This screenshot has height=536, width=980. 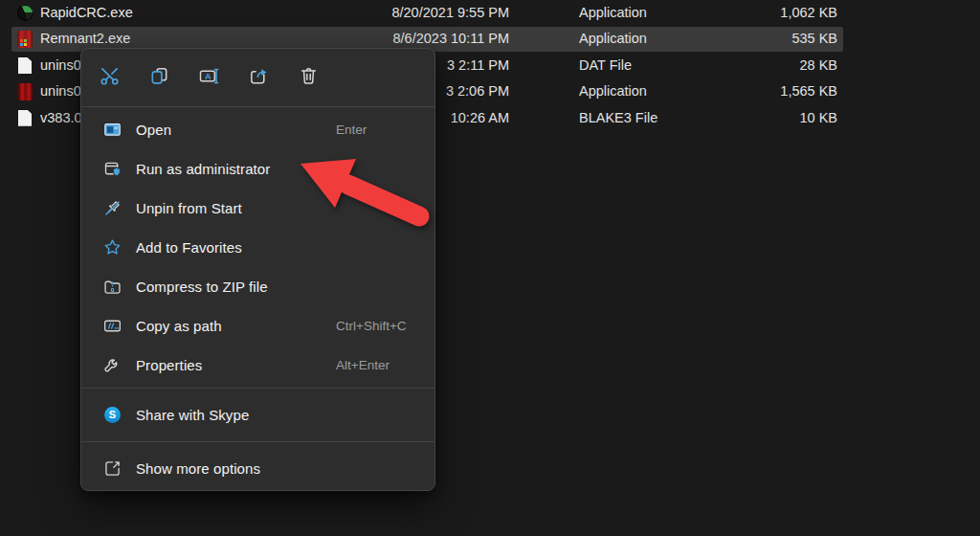 What do you see at coordinates (113, 130) in the screenshot?
I see `open-icon` at bounding box center [113, 130].